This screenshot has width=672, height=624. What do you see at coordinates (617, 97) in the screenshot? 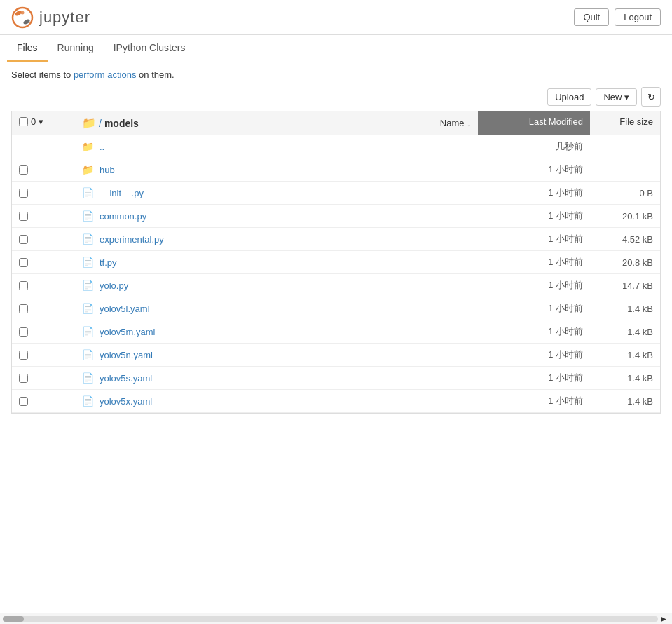
I see `new-button: New ▾` at bounding box center [617, 97].